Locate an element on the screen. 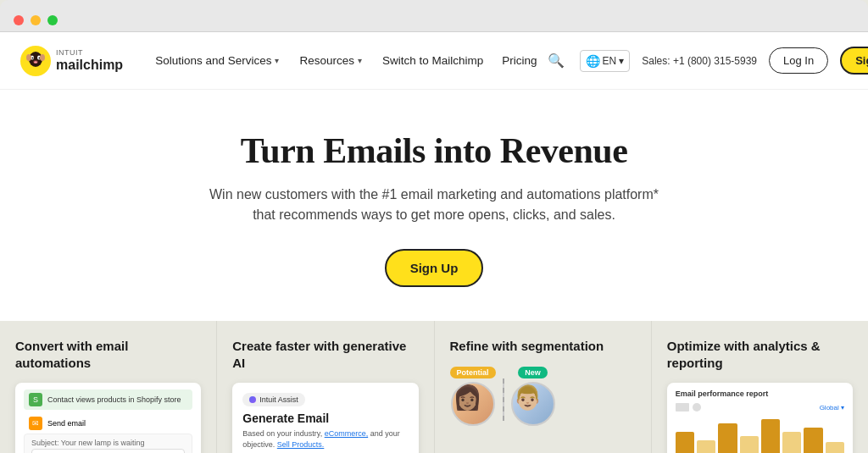 The height and width of the screenshot is (453, 868). feature-card-analytics: Optimize with analytics & reporting Emai… is located at coordinates (760, 387).